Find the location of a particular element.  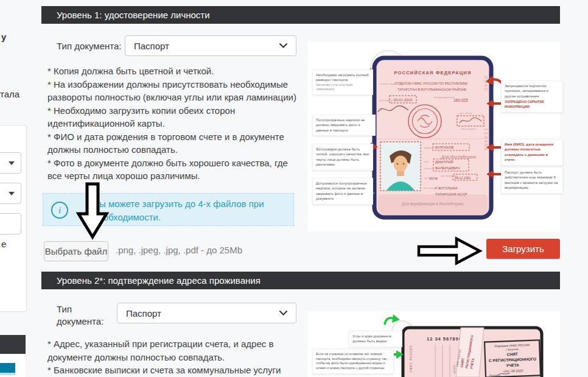

field-name-label: имя is located at coordinates (426, 162).